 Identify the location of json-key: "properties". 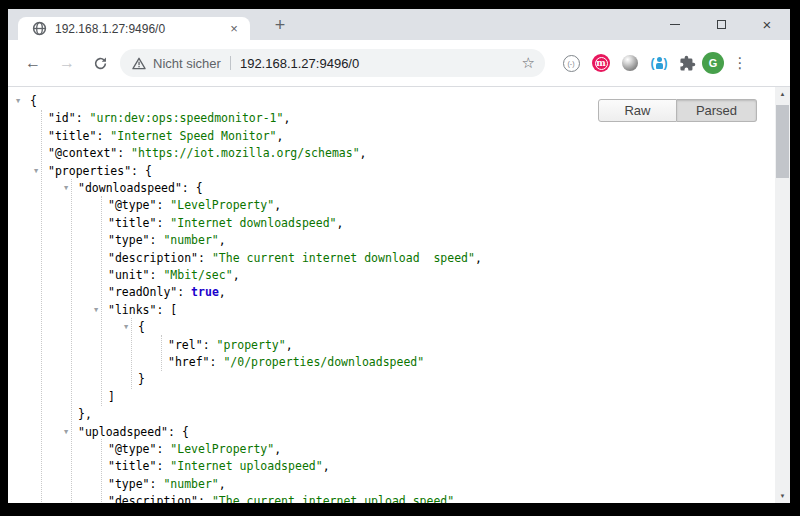
(90, 171).